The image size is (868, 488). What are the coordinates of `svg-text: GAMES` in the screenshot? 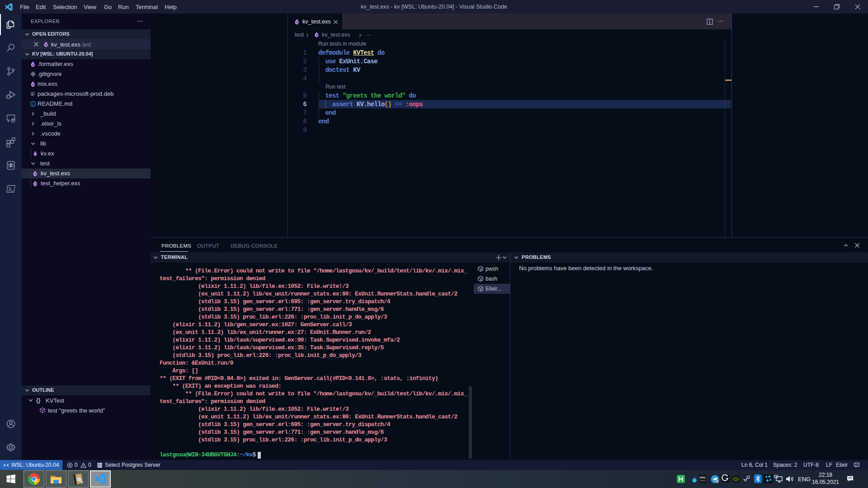 It's located at (703, 481).